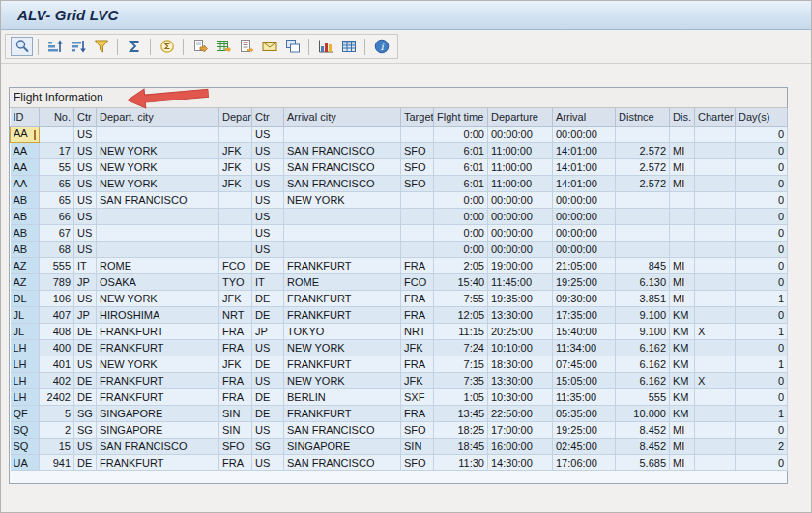 The image size is (812, 513). I want to click on cell: 17:06:00, so click(584, 462).